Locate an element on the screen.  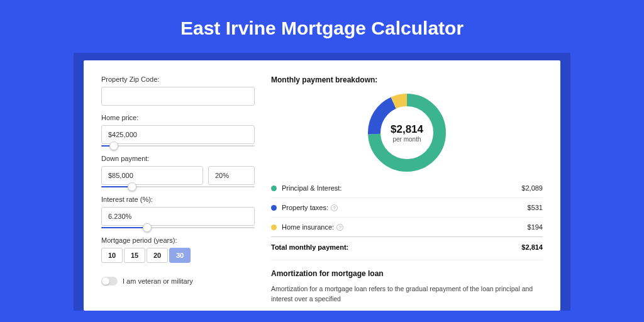
breakdown-title: Monthly payment breakdown: is located at coordinates (407, 80).